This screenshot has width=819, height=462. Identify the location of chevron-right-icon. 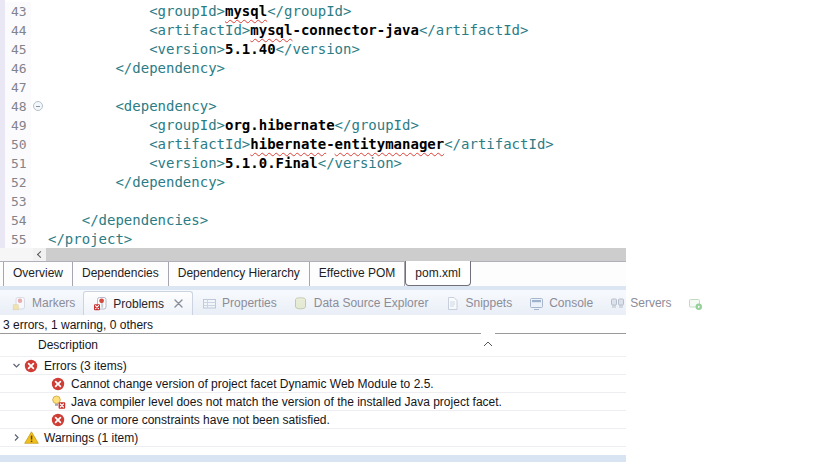
(16, 438).